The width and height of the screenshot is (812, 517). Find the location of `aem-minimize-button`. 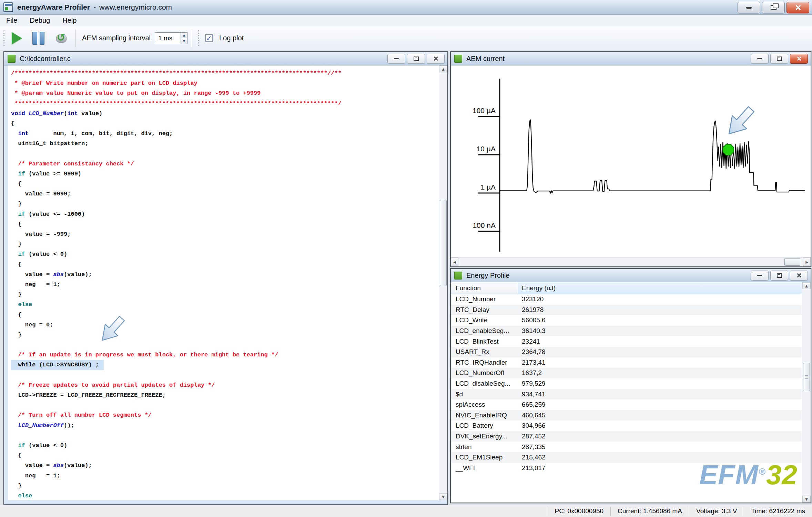

aem-minimize-button is located at coordinates (760, 59).